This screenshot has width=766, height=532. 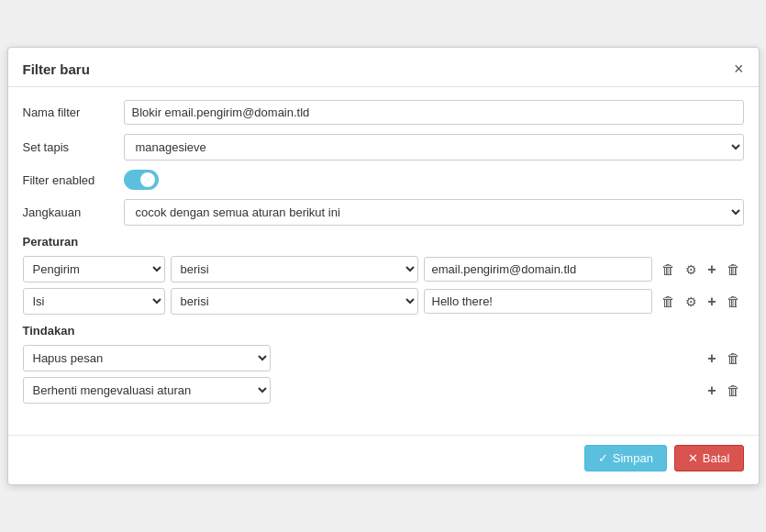 I want to click on action-2-delete-button: 🗑, so click(x=734, y=391).